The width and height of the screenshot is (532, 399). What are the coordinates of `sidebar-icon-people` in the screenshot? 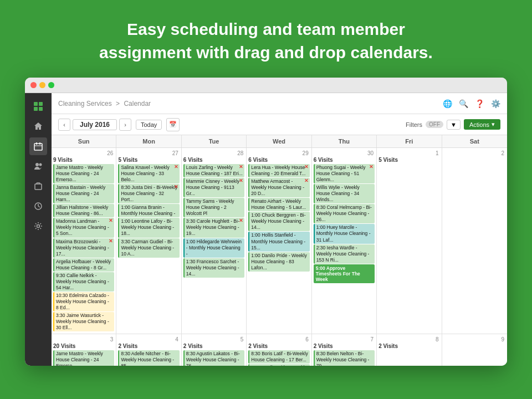 It's located at (38, 166).